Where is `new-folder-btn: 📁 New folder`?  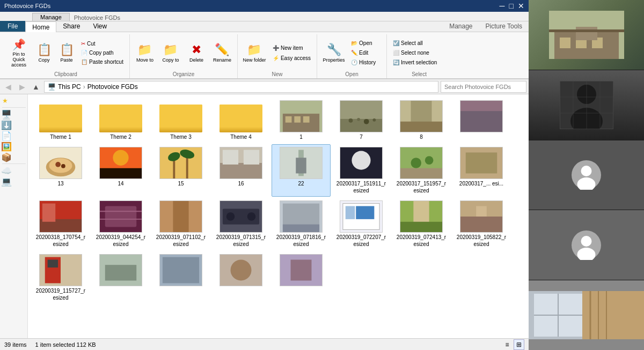
new-folder-btn: 📁 New folder is located at coordinates (254, 53).